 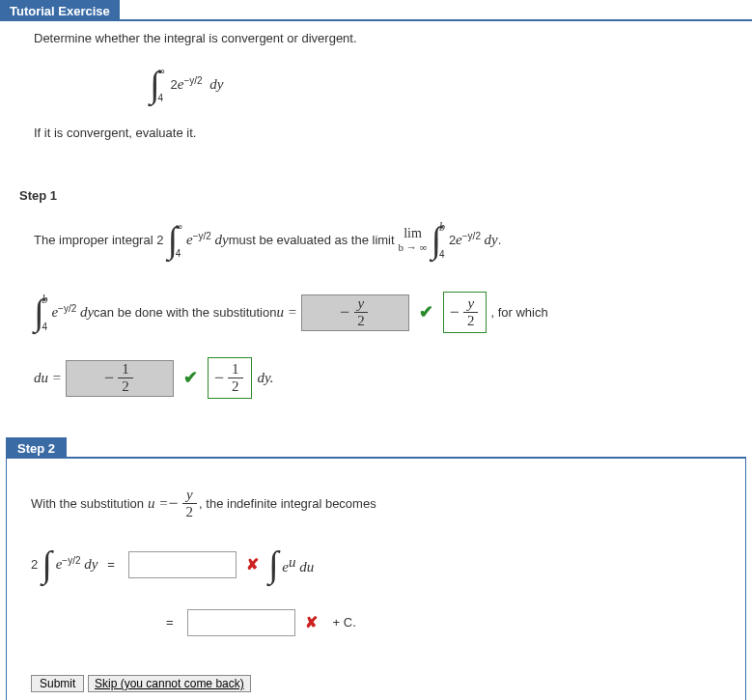 What do you see at coordinates (378, 133) in the screenshot?
I see `problem-instruction: If it is convergent, evaluate it.` at bounding box center [378, 133].